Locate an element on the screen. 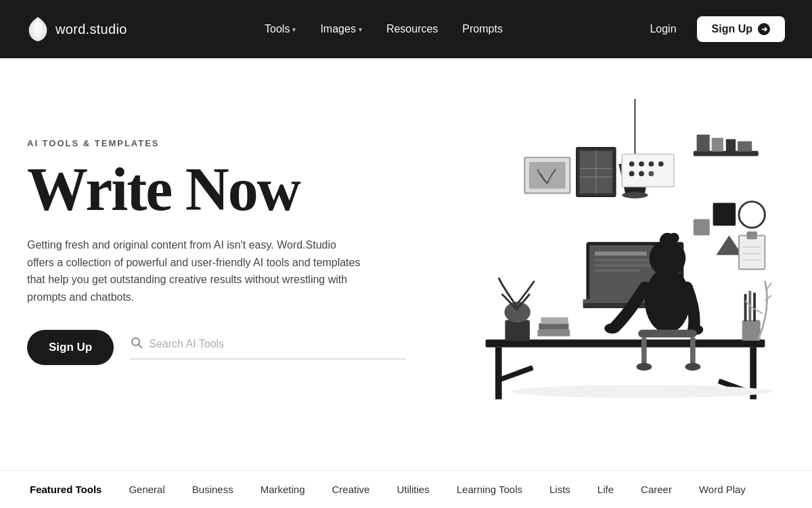  hero-title: Write Now is located at coordinates (217, 190).